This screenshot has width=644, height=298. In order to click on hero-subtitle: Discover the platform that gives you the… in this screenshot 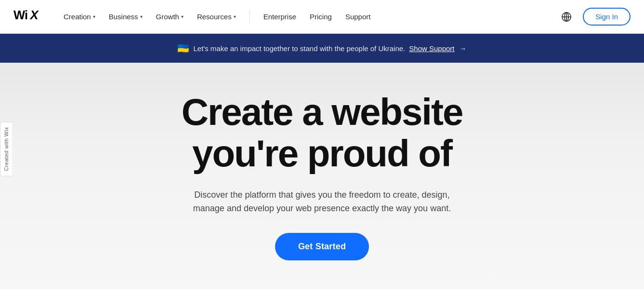, I will do `click(322, 202)`.